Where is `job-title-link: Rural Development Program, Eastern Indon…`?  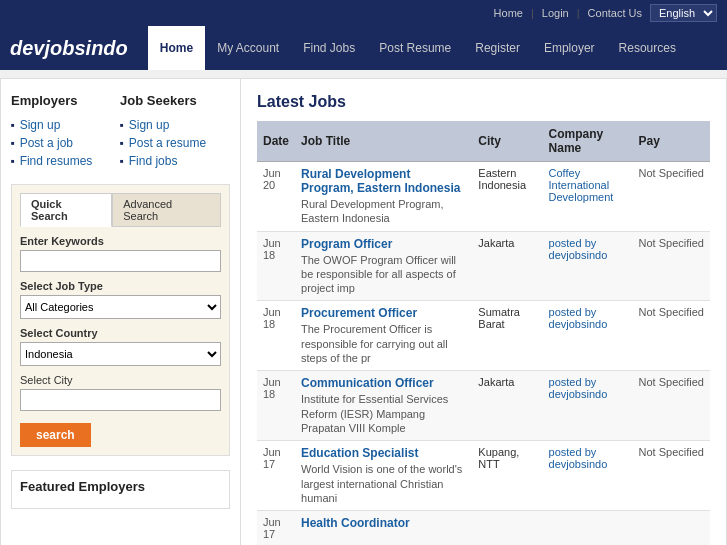 job-title-link: Rural Development Program, Eastern Indon… is located at coordinates (384, 181).